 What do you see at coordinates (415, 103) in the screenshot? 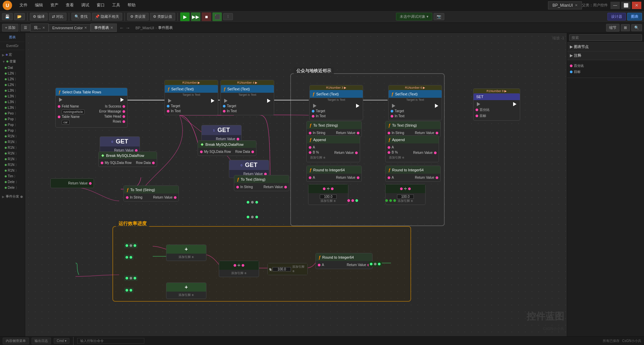
I see `set-text-node-4: R1Number 6 ▶ ƒ SetText (Text) Target is …` at bounding box center [415, 103].